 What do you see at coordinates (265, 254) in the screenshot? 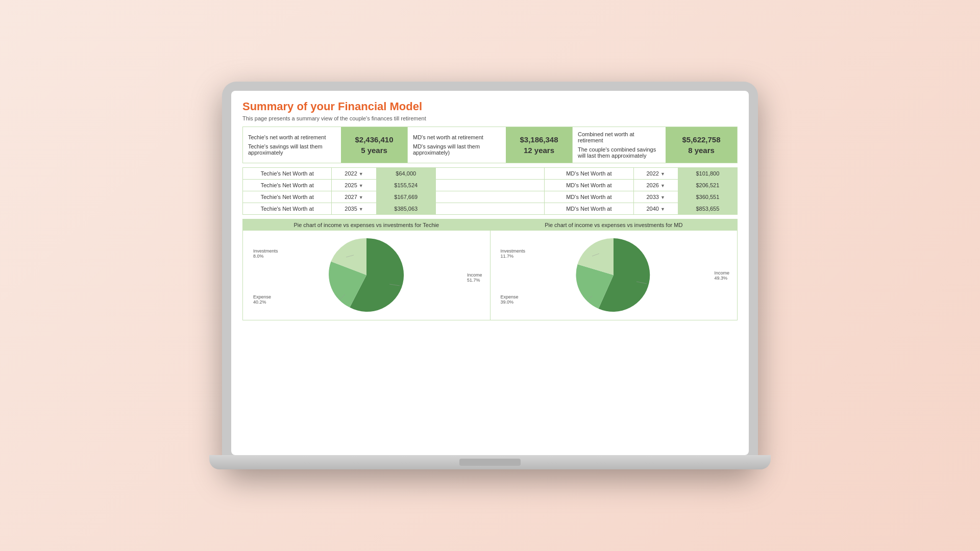
I see `techie-investments-label: Investments 8.0%` at bounding box center [265, 254].